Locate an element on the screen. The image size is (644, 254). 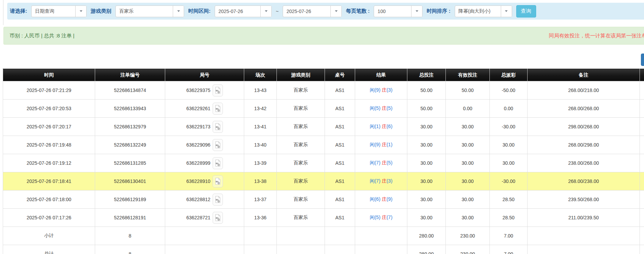
col-game: 游戏类别 is located at coordinates (301, 75).